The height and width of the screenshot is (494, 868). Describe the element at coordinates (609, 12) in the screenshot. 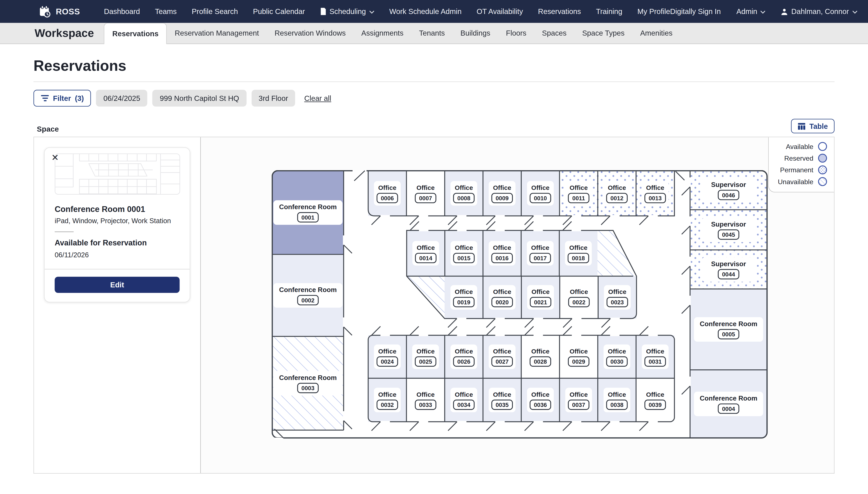

I see `nav-item-training: Training` at that location.